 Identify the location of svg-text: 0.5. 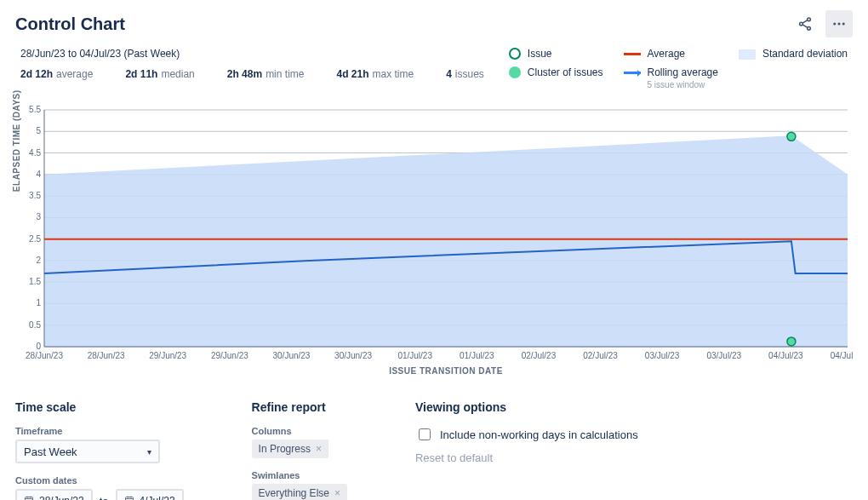
(35, 325).